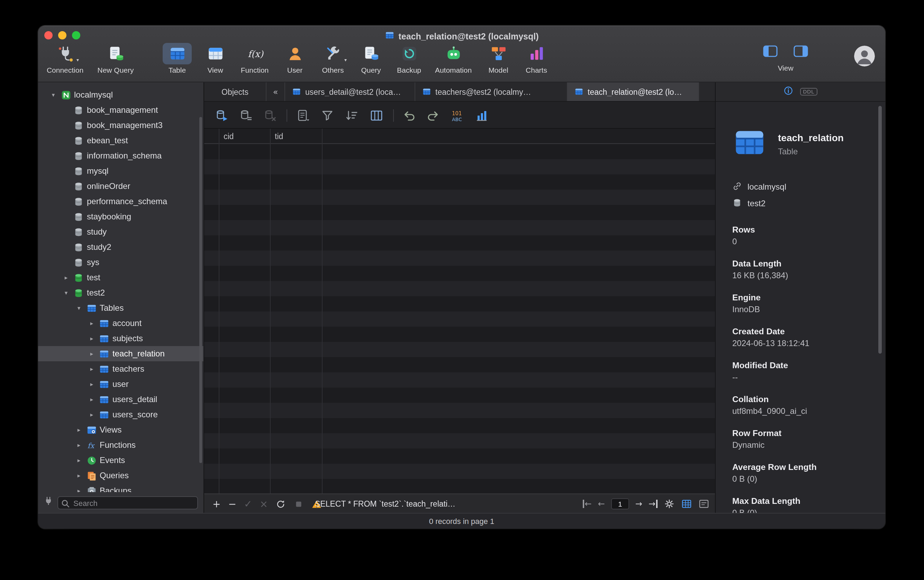 The width and height of the screenshot is (924, 580). What do you see at coordinates (121, 171) in the screenshot?
I see `sidebar-item-mysql: mysql` at bounding box center [121, 171].